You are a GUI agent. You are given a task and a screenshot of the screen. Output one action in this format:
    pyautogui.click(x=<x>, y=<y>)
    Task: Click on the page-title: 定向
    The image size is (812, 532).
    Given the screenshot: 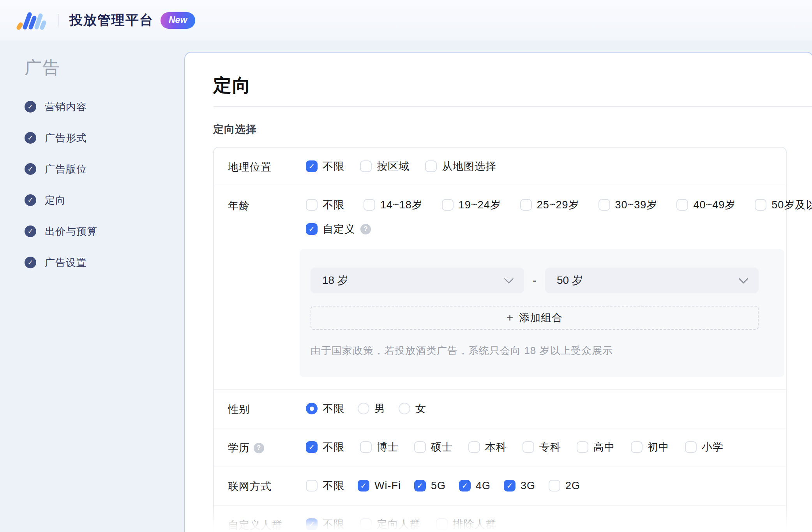 What is the action you would take?
    pyautogui.click(x=513, y=85)
    